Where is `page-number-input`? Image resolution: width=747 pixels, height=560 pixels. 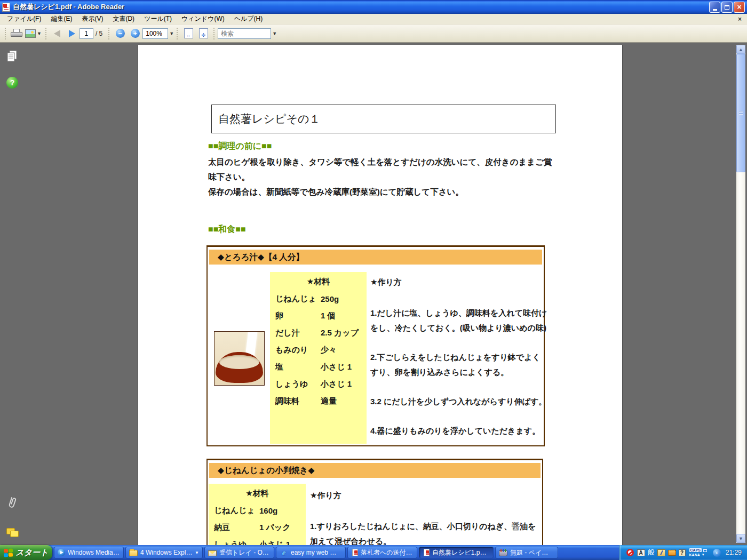 page-number-input is located at coordinates (86, 34).